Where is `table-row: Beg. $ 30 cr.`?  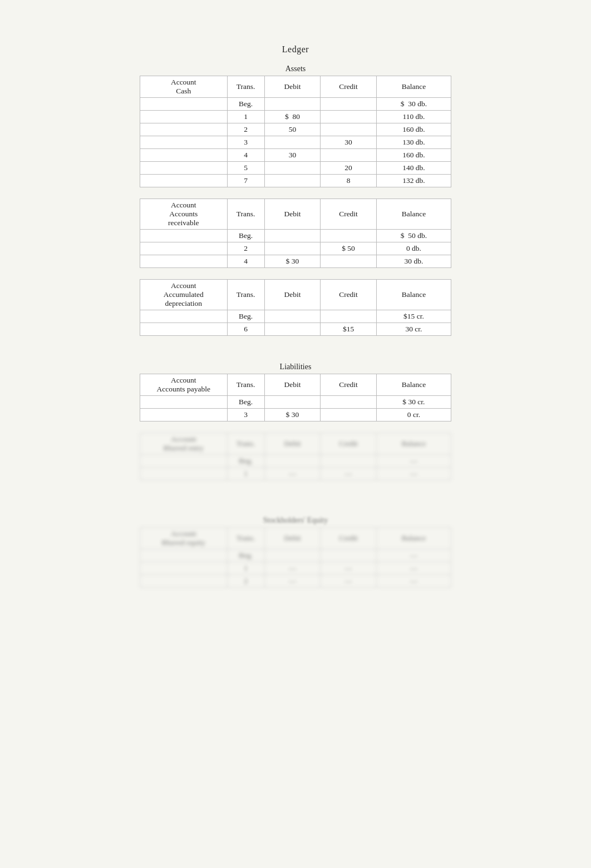 table-row: Beg. $ 30 cr. is located at coordinates (296, 403).